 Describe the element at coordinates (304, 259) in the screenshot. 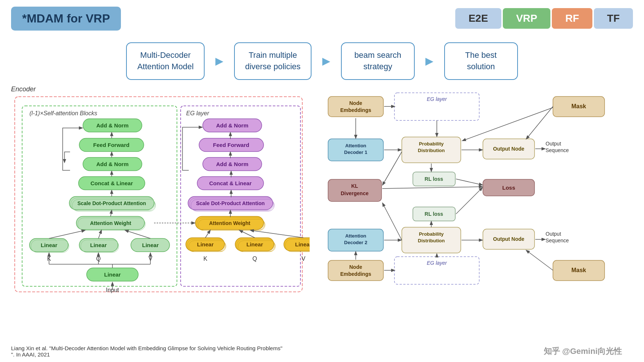

I see `svg-text: V` at that location.